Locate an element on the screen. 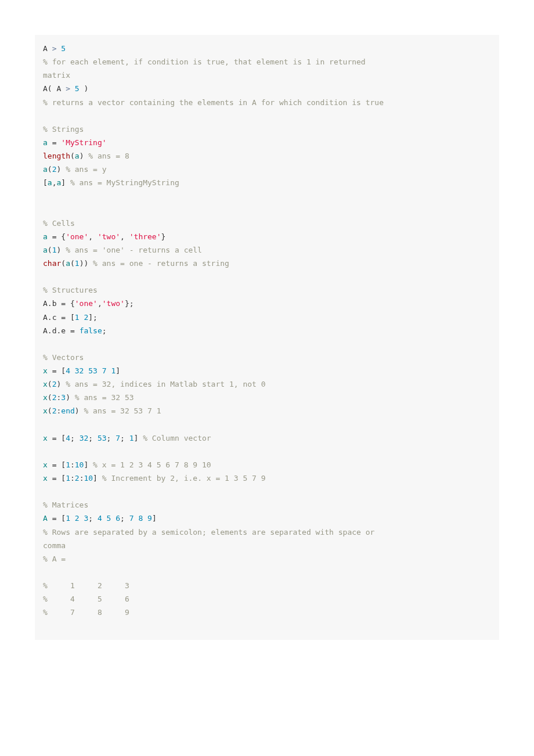  code-token: 9 is located at coordinates (150, 518).